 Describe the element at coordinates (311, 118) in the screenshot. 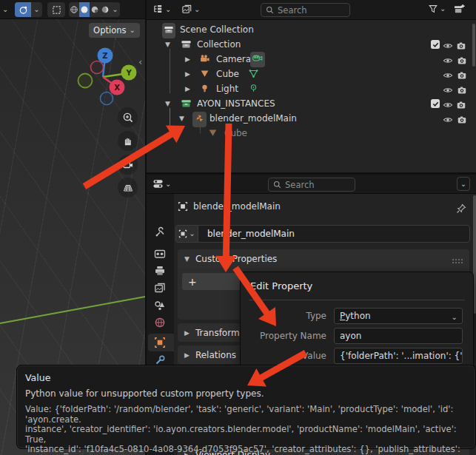

I see `outliner-row-blender-modelmain: ▼ blender_modelMain` at that location.